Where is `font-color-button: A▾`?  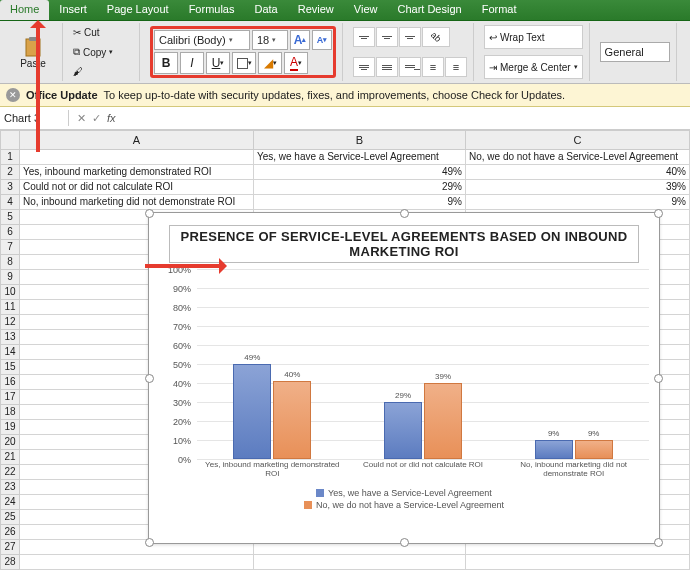
font-color-button: A▾ is located at coordinates (296, 63).